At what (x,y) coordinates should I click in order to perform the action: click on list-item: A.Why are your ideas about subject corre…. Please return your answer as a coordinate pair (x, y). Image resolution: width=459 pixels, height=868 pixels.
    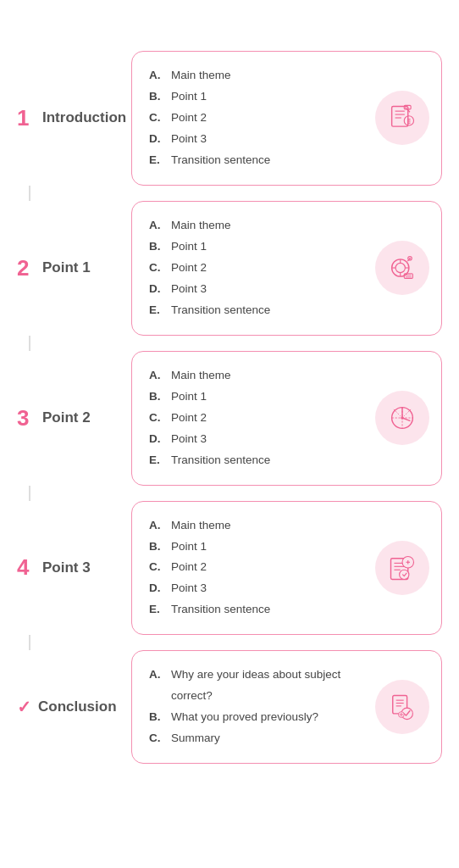
    Looking at the image, I should click on (257, 686).